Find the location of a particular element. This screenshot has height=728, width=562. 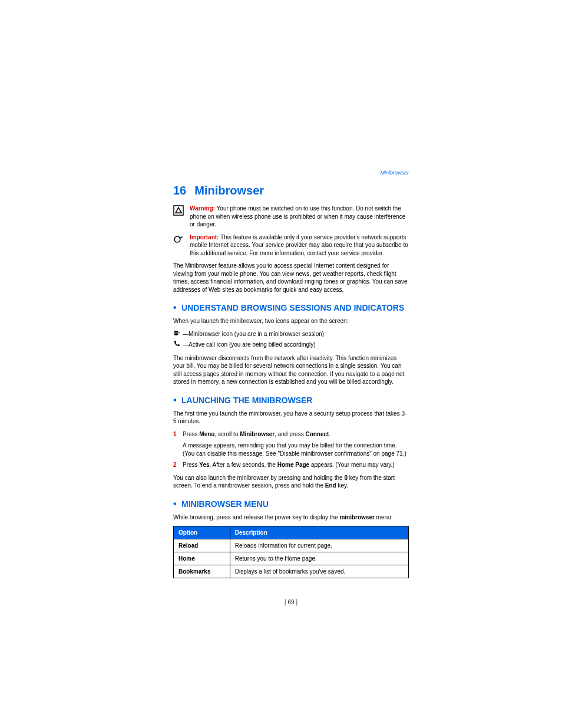

step-1-sub: A message appears, reminding you that yo… is located at coordinates (296, 449).